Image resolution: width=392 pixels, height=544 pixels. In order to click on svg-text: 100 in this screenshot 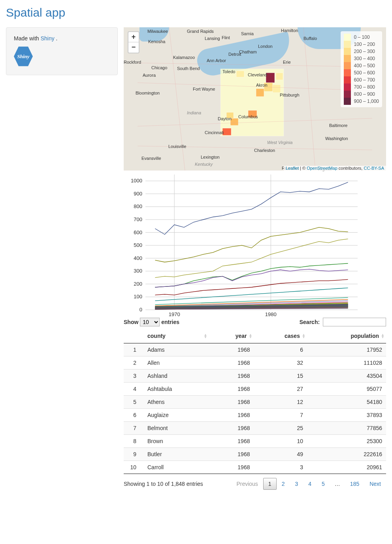, I will do `click(138, 297)`.